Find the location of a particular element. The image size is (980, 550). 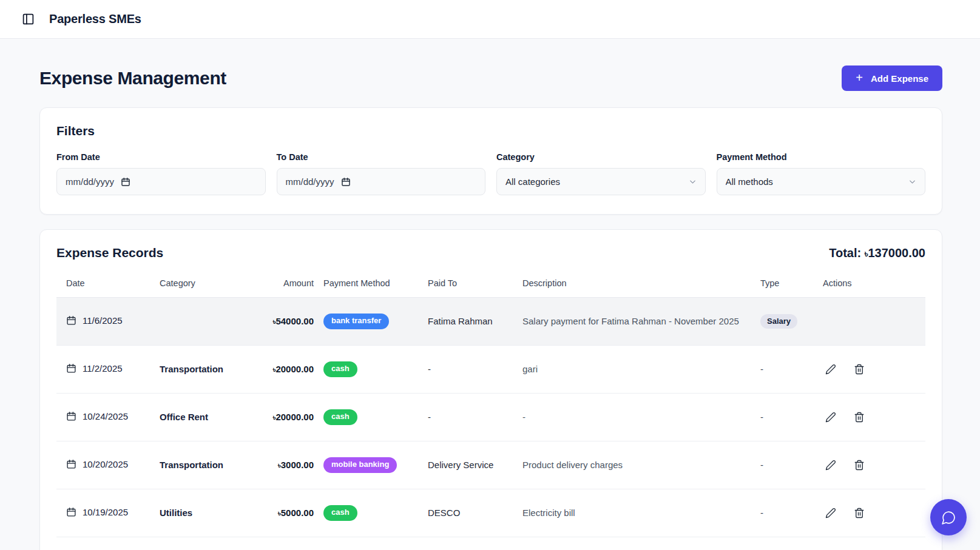

row-paid-to: Fatima Rahman is located at coordinates (475, 321).